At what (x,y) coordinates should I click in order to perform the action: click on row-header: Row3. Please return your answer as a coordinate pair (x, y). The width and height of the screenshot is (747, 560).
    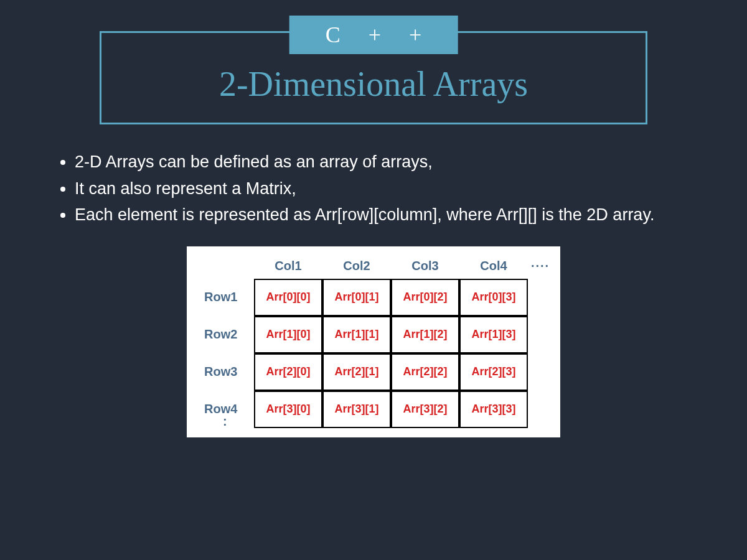
    Looking at the image, I should click on (218, 372).